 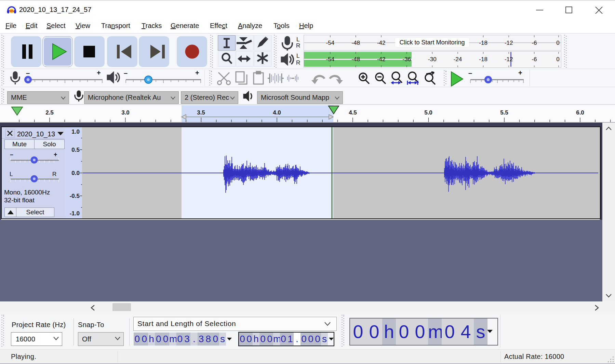 What do you see at coordinates (19, 200) in the screenshot?
I see `svg-text: 32-bit float` at bounding box center [19, 200].